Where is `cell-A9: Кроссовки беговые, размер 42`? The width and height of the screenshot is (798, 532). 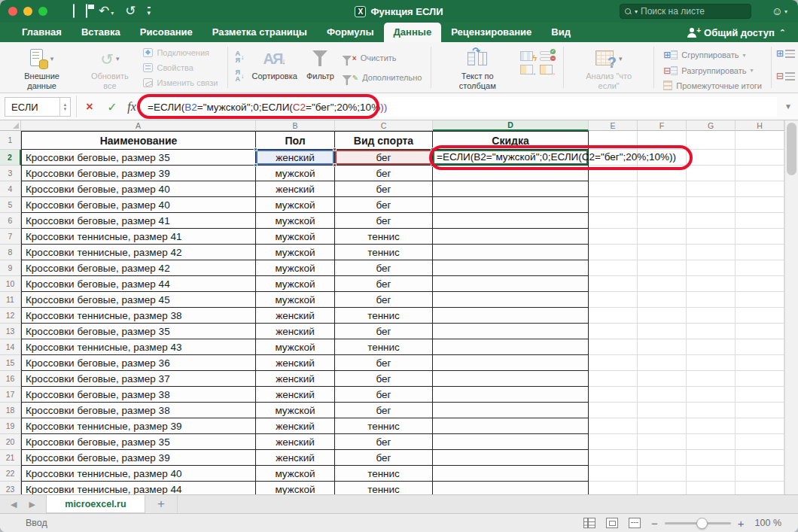
cell-A9: Кроссовки беговые, размер 42 is located at coordinates (139, 268).